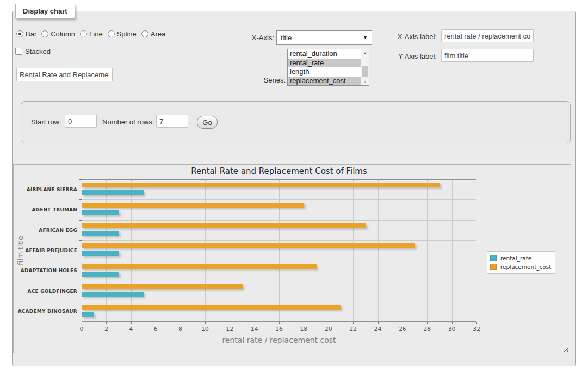 The width and height of the screenshot is (588, 370). What do you see at coordinates (525, 267) in the screenshot?
I see `legend-label: replacement_cost` at bounding box center [525, 267].